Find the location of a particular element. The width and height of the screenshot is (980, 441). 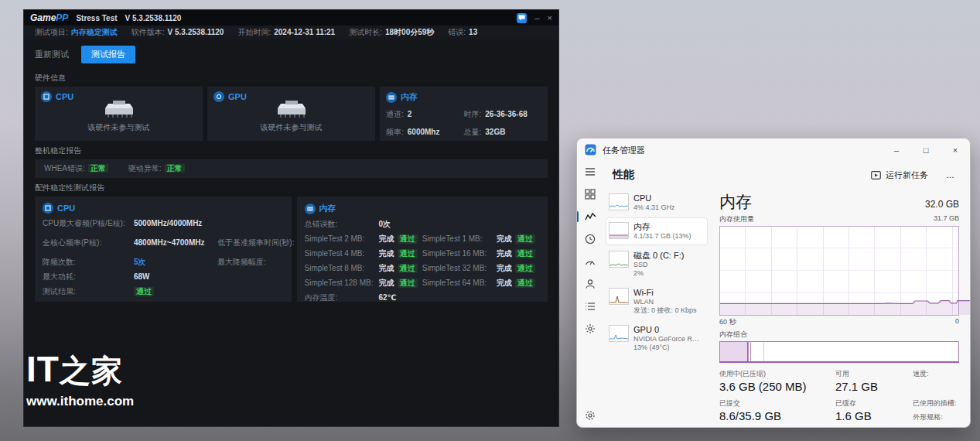

report-label: 全核心频率(P核): is located at coordinates (88, 243).